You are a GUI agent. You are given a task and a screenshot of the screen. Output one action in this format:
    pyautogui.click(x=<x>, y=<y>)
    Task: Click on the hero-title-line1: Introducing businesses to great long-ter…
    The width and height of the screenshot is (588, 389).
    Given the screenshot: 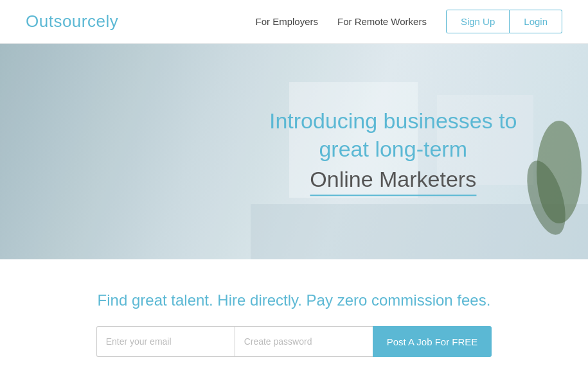 What is the action you would take?
    pyautogui.click(x=393, y=135)
    